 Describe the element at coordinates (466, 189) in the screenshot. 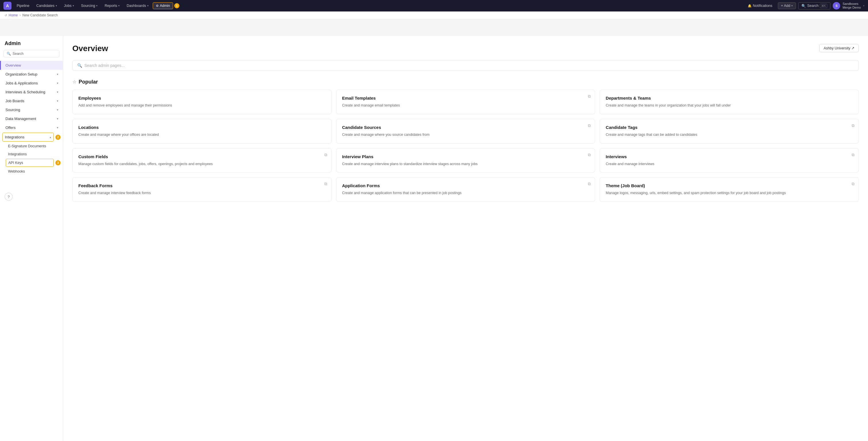

I see `card-application-forms: ⧉ Application Forms Create and manage ap…` at that location.